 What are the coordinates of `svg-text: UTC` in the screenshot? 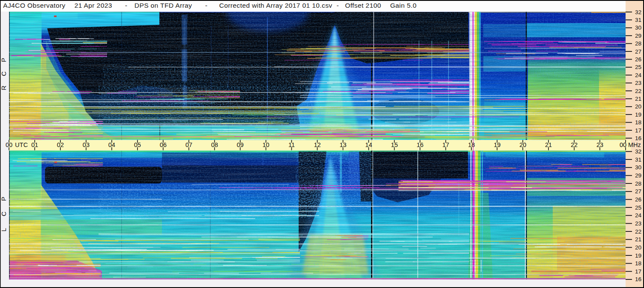 It's located at (21, 145).